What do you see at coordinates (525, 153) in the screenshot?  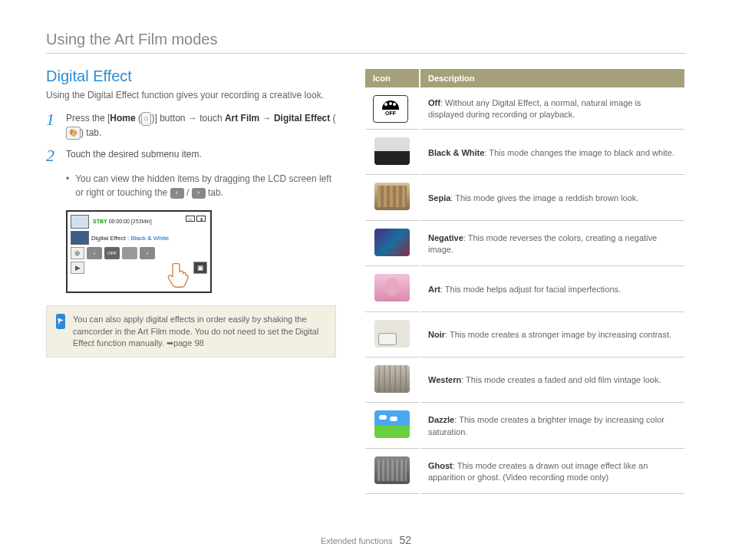 I see `table-row: Black & White: This mode changes the ima…` at bounding box center [525, 153].